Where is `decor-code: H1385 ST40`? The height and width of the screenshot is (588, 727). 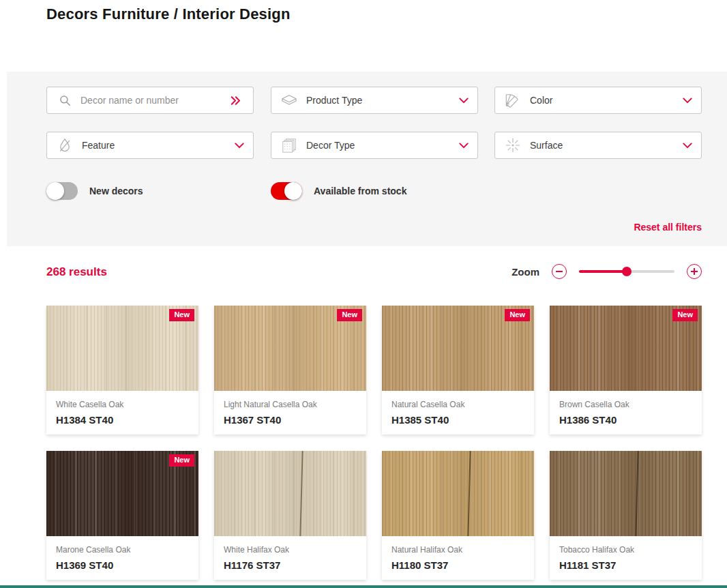 decor-code: H1385 ST40 is located at coordinates (458, 420).